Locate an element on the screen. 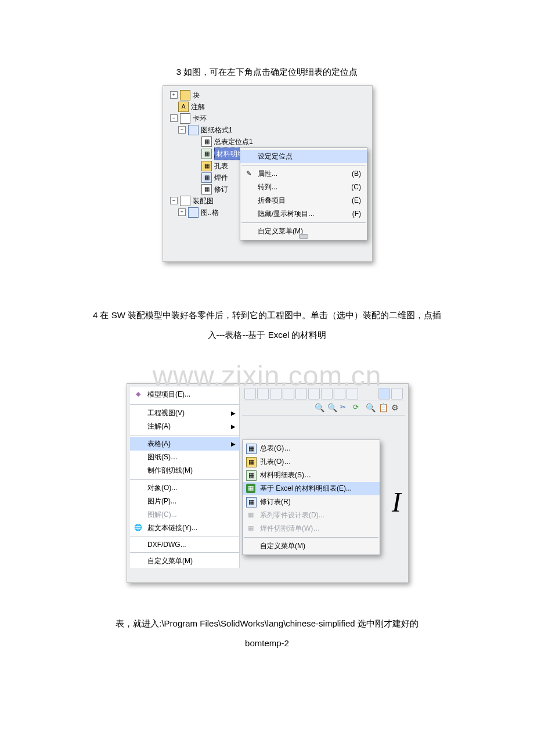  menu-label: 隐藏/显示树项目... is located at coordinates (286, 214).